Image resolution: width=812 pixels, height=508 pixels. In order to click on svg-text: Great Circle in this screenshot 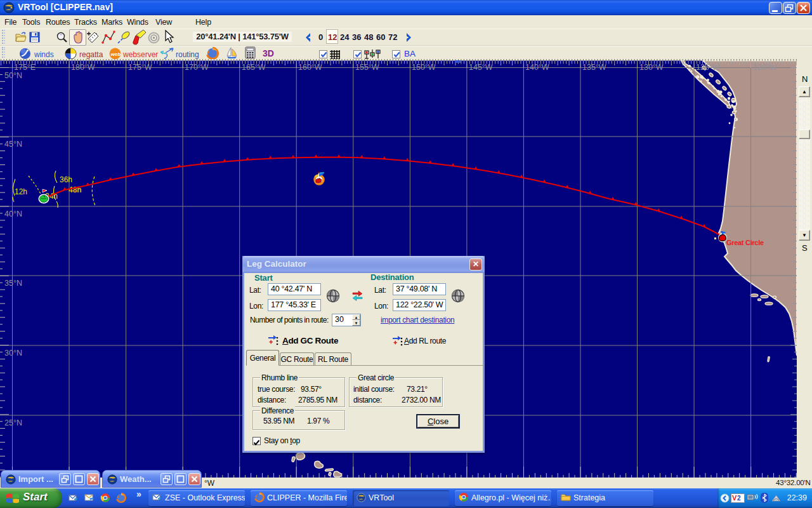, I will do `click(745, 243)`.